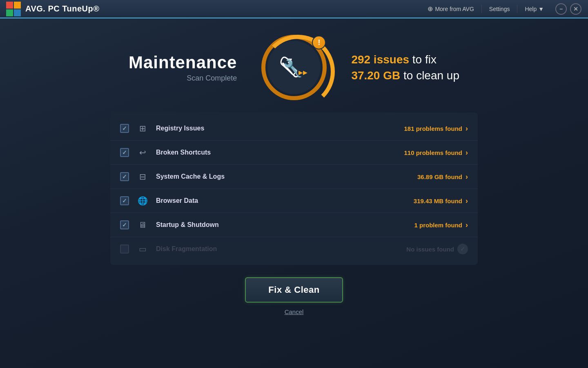  I want to click on issues-count: 292 issues, so click(380, 60).